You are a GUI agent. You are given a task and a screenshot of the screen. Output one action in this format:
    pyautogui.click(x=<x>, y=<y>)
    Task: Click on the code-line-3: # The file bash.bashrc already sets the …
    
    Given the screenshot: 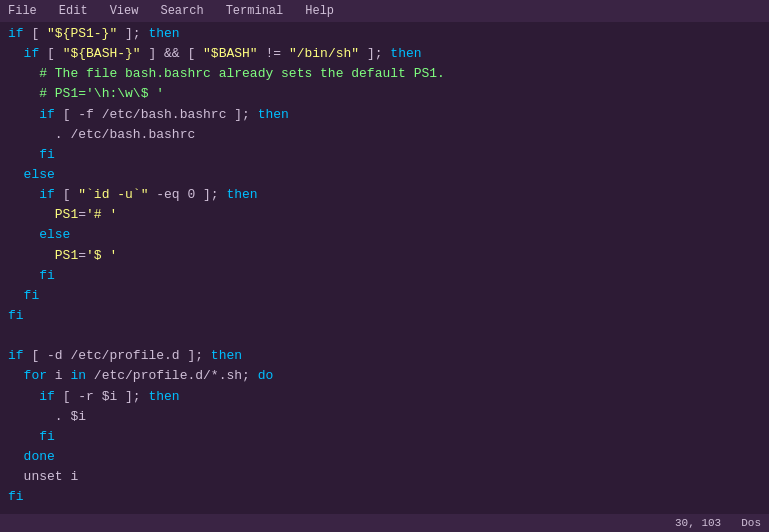 What is the action you would take?
    pyautogui.click(x=384, y=74)
    